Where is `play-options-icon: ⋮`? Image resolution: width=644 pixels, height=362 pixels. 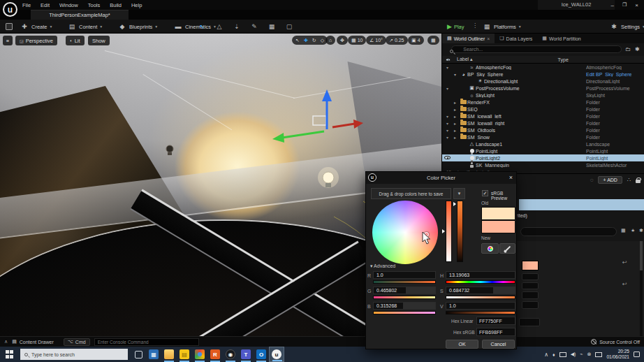 play-options-icon: ⋮ is located at coordinates (475, 25).